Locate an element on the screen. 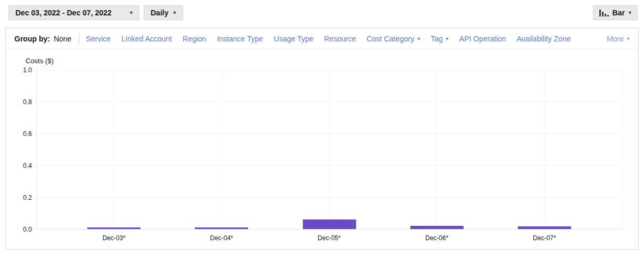  y-tick-label: 0.8 is located at coordinates (23, 102).